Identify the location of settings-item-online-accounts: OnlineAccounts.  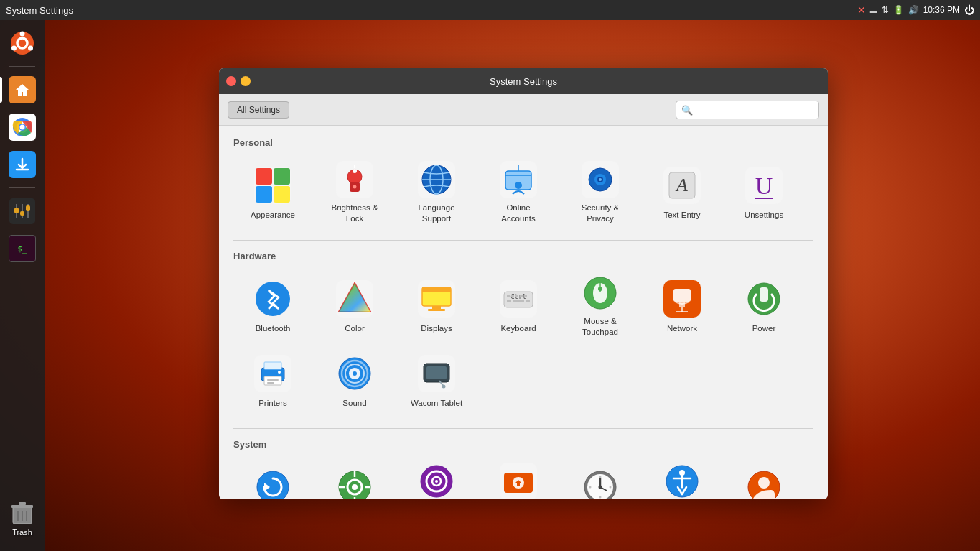
(518, 193).